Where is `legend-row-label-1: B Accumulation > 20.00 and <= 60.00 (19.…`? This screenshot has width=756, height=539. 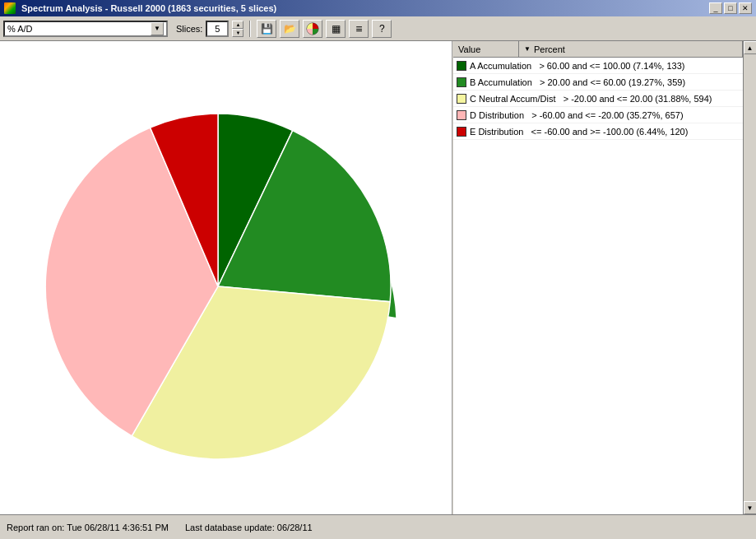
legend-row-label-1: B Accumulation > 20.00 and <= 60.00 (19.… is located at coordinates (577, 82).